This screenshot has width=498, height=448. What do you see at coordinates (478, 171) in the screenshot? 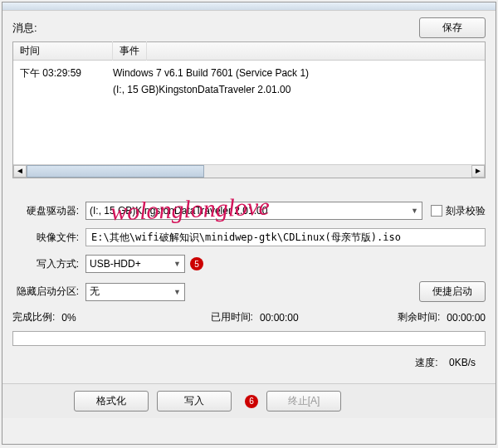
I see `scroll-right-icon: ►` at bounding box center [478, 171].